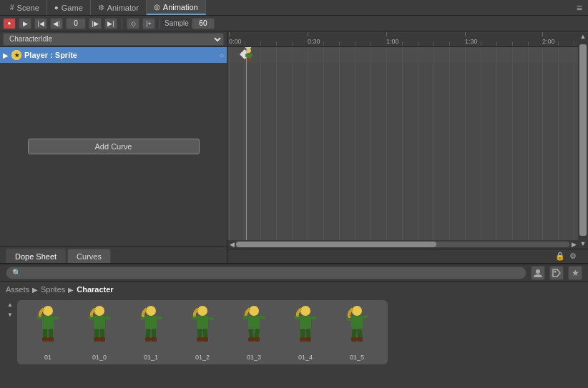  What do you see at coordinates (113, 146) in the screenshot?
I see `add-curve-area: Add Curve` at bounding box center [113, 146].